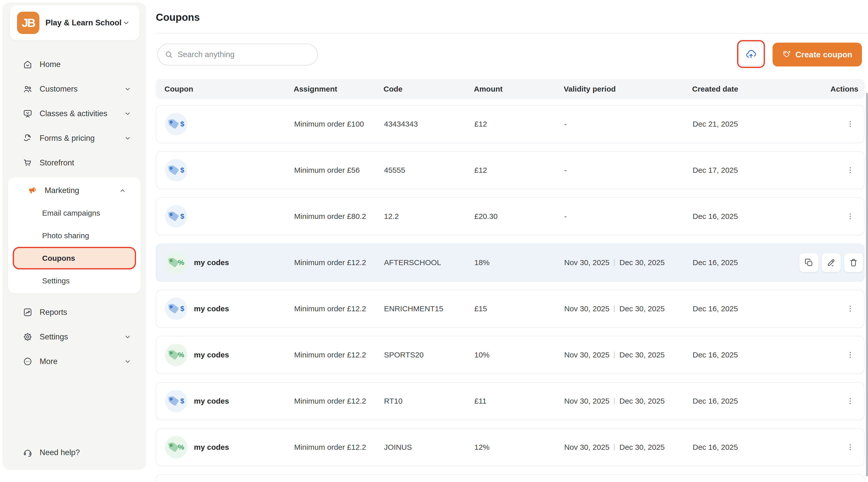  What do you see at coordinates (817, 55) in the screenshot?
I see `create-coupon-button: Create coupon` at bounding box center [817, 55].